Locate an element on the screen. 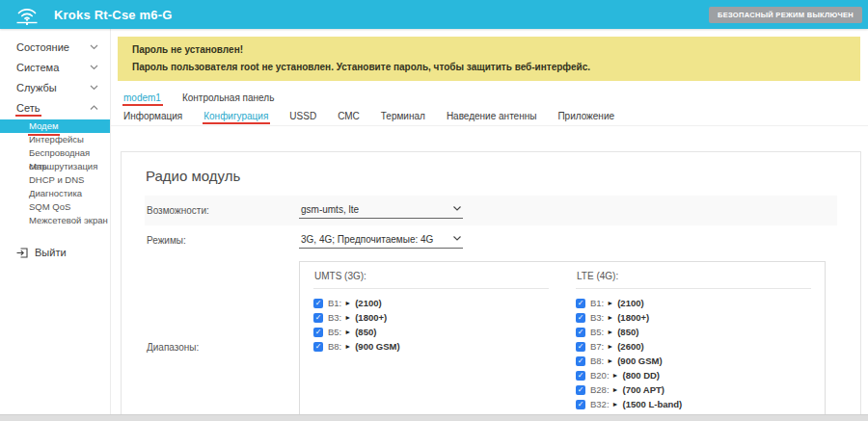  tab-information: Информация is located at coordinates (152, 116).